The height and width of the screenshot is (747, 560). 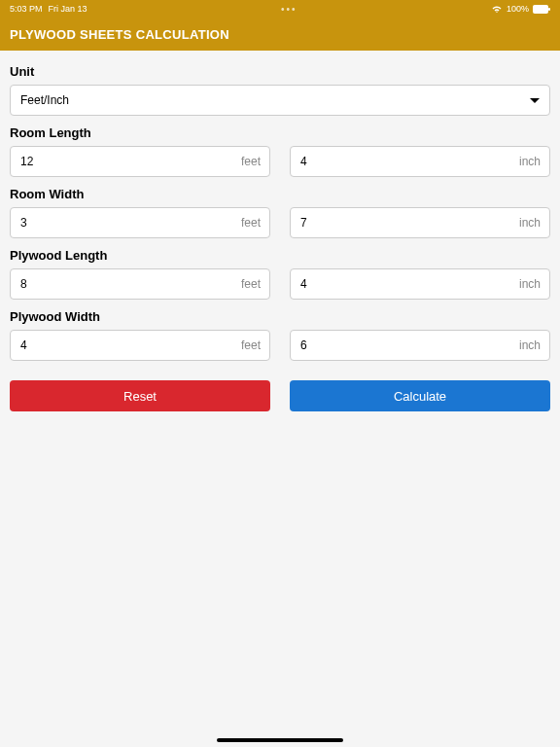 What do you see at coordinates (140, 161) in the screenshot?
I see `room-length-feet-input` at bounding box center [140, 161].